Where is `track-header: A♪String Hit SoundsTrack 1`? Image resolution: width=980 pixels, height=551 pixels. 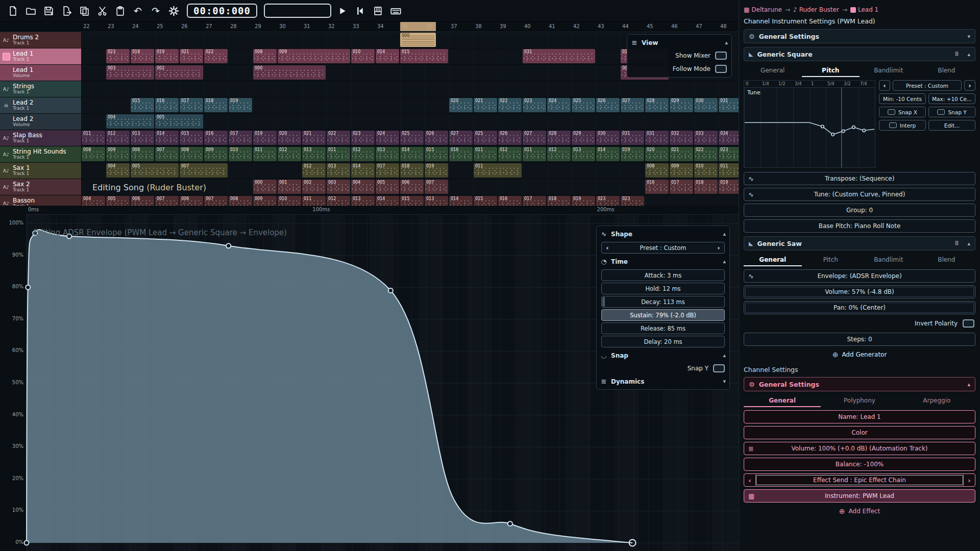
track-header: A♪String Hit SoundsTrack 1 is located at coordinates (41, 154).